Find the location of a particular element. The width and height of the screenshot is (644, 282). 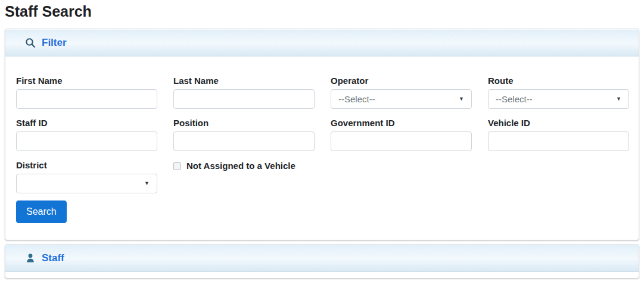

vehicle-id-field: Vehicle ID is located at coordinates (559, 134).